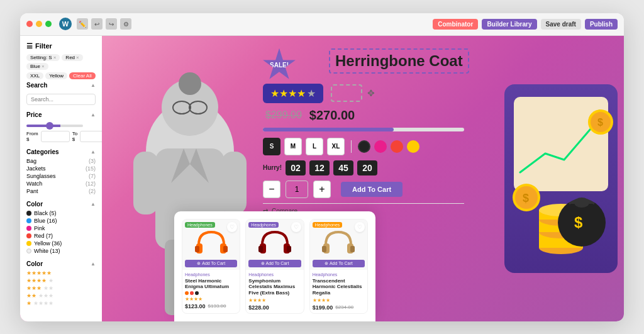  Describe the element at coordinates (61, 93) in the screenshot. I see `search-section: Search ▲` at that location.